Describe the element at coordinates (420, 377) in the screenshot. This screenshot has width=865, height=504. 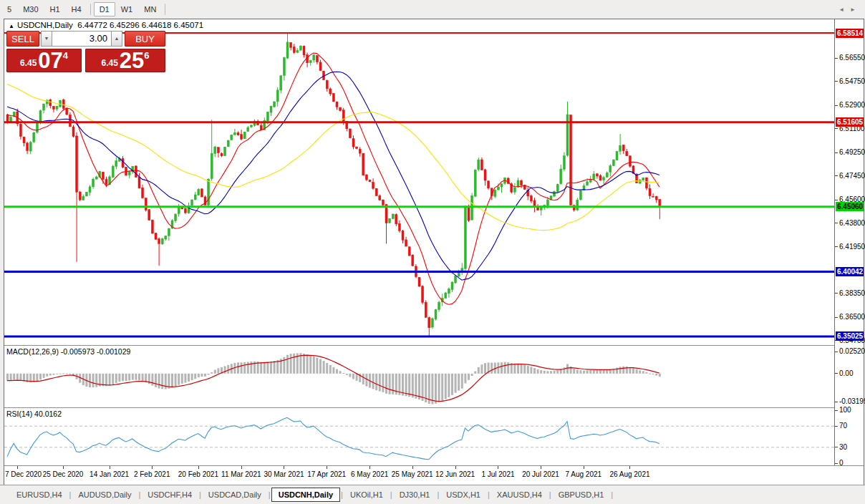
I see `macd-panel: MACD(12,26,9) -0.005973 -0.001029` at that location.